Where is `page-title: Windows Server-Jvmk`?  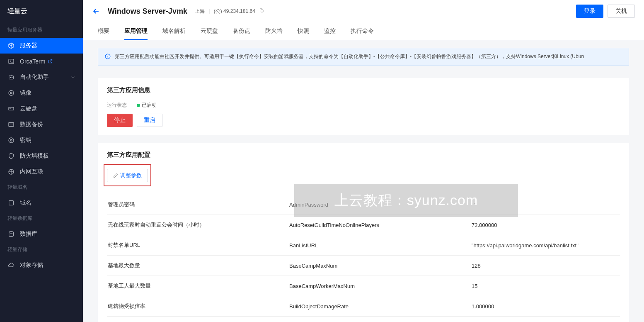
page-title: Windows Server-Jvmk is located at coordinates (148, 12).